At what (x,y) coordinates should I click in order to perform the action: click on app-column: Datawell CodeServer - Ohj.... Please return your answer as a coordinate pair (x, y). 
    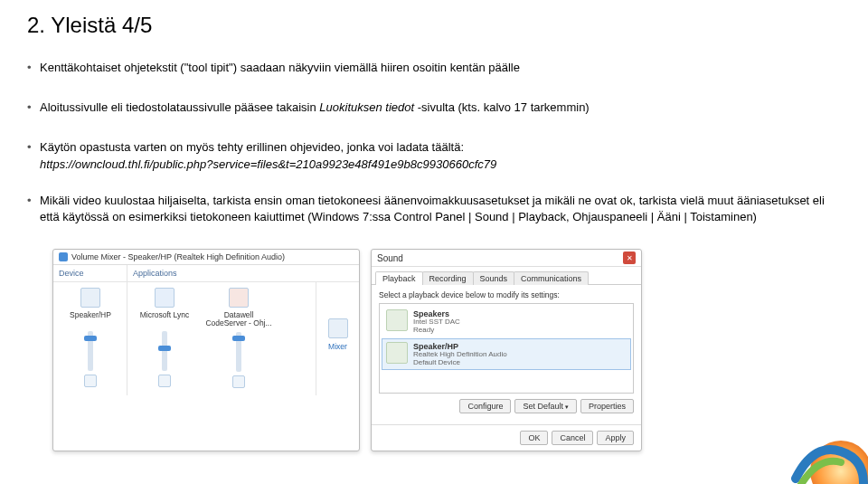
    Looking at the image, I should click on (239, 338).